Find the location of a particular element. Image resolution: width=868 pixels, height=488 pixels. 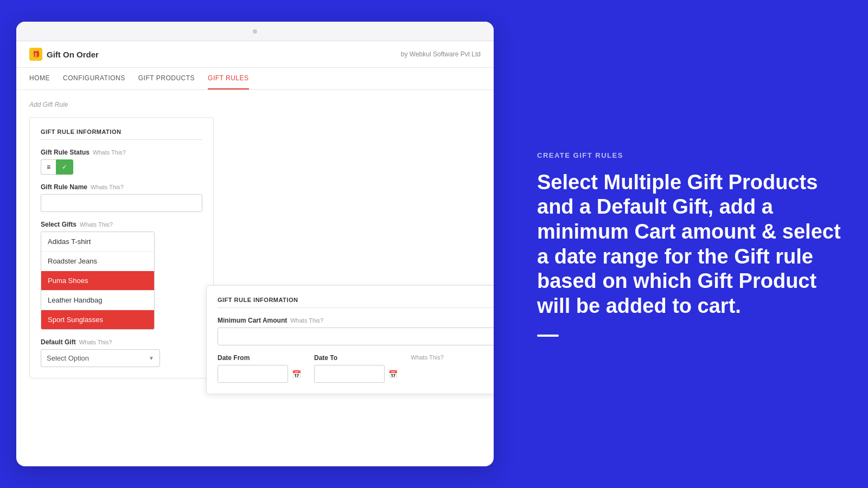

min-cart-whats-this: Whats This? is located at coordinates (307, 320).